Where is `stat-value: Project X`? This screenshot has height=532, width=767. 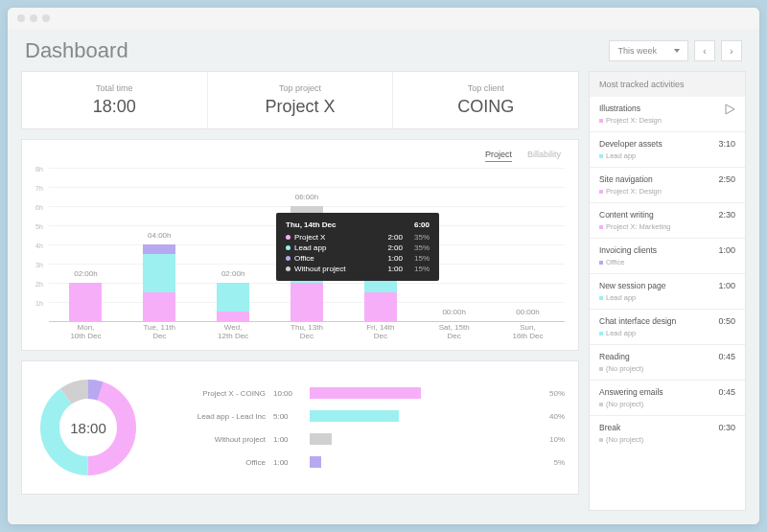
stat-value: Project X is located at coordinates (301, 107).